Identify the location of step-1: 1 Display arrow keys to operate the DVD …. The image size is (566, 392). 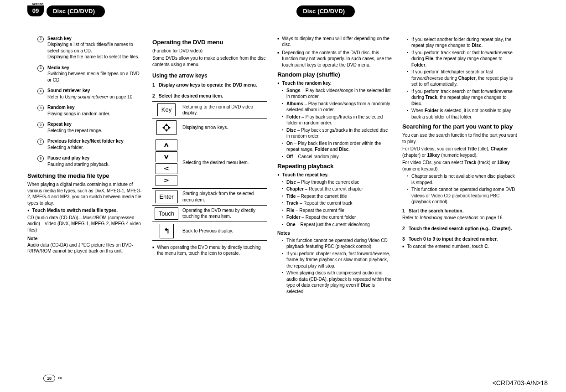
(210, 85).